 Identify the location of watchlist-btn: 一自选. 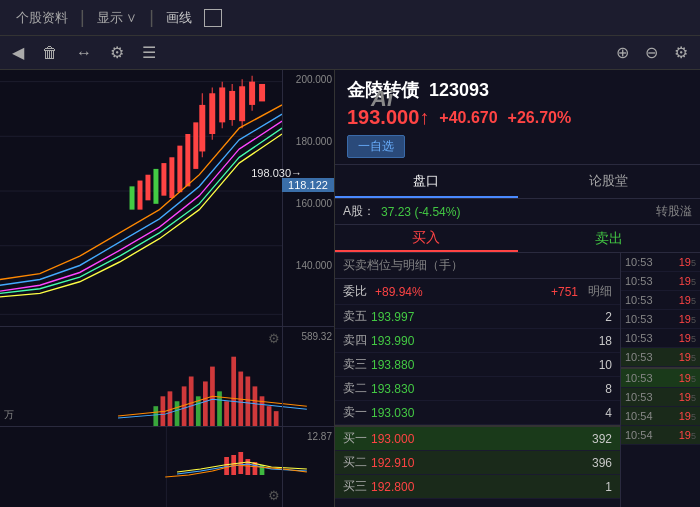
(376, 146).